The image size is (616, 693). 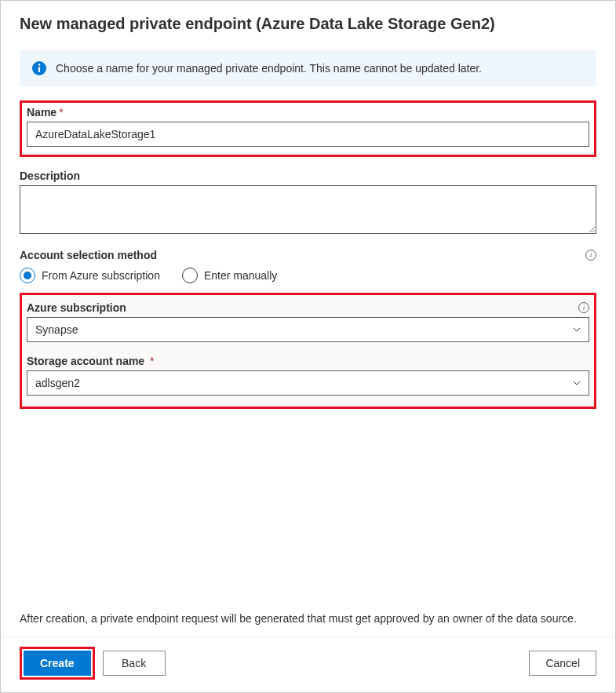 What do you see at coordinates (308, 266) in the screenshot?
I see `account-method-group: Account selection method i From Azure su…` at bounding box center [308, 266].